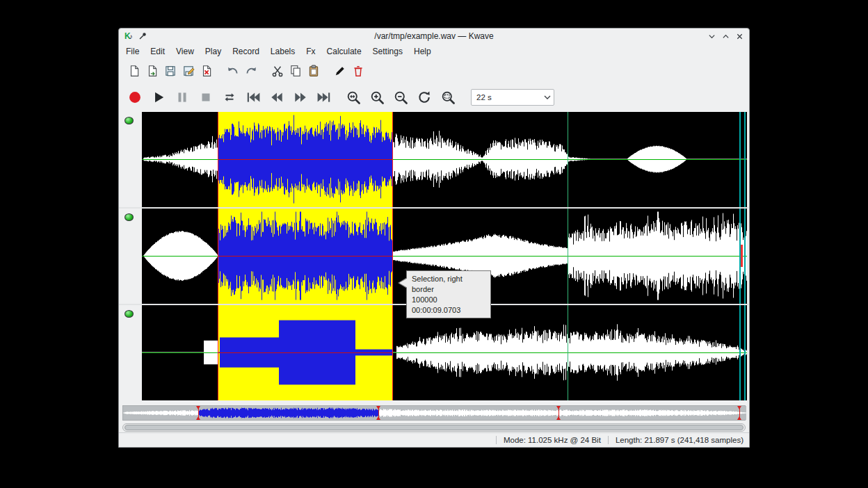 The image size is (868, 488). Describe the element at coordinates (712, 36) in the screenshot. I see `minimize-button` at that location.